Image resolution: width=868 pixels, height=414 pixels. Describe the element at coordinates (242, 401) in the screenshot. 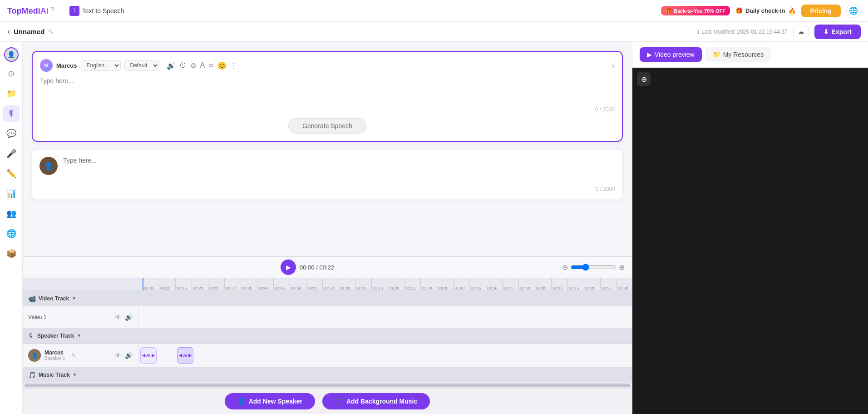

I see `add-speaker-icon: 👤` at that location.